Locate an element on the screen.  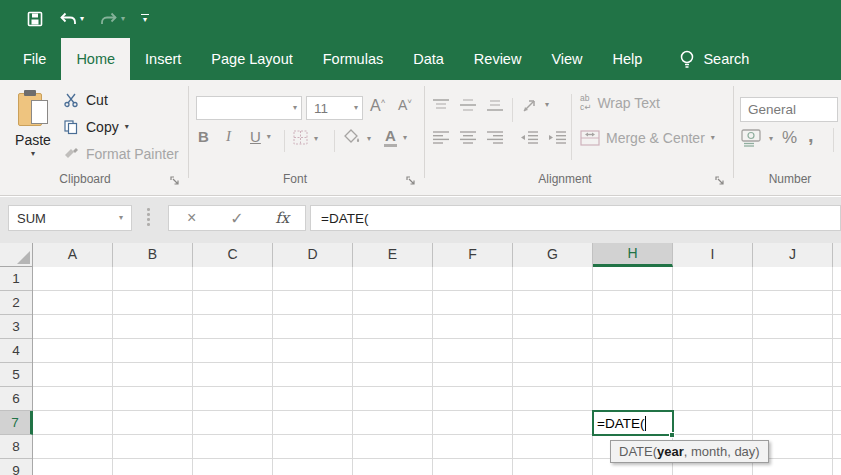
redo-button: ▾ is located at coordinates (112, 19).